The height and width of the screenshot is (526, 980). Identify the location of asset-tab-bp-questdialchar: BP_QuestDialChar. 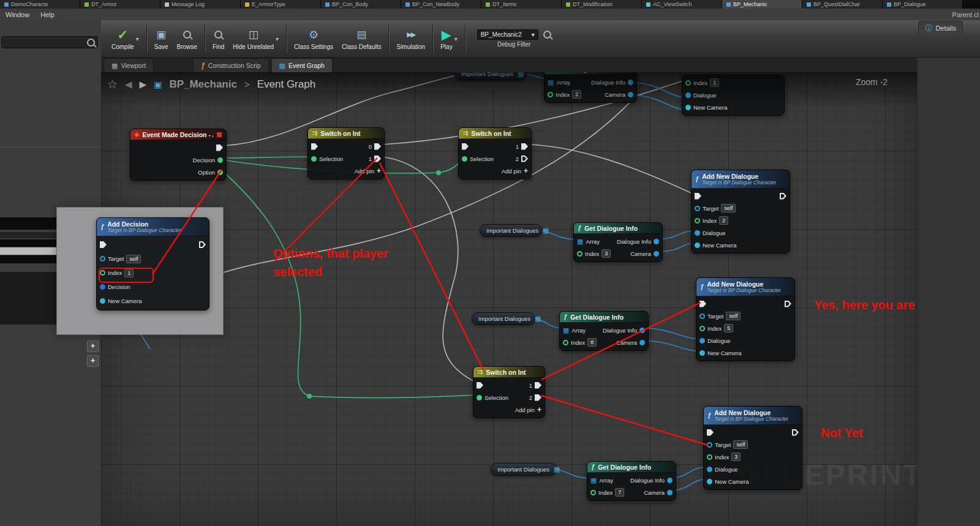
(843, 4).